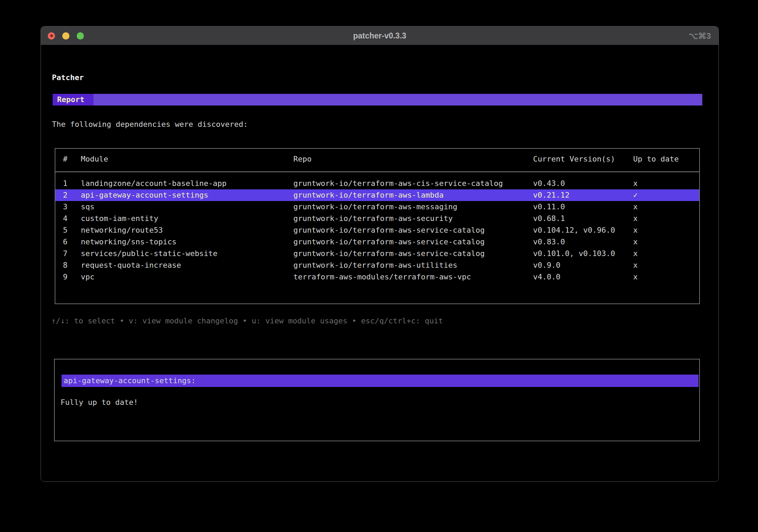 This screenshot has height=532, width=758. What do you see at coordinates (380, 36) in the screenshot?
I see `window-titlebar: patcher-v0.3.3 ⌥⌘3` at bounding box center [380, 36].